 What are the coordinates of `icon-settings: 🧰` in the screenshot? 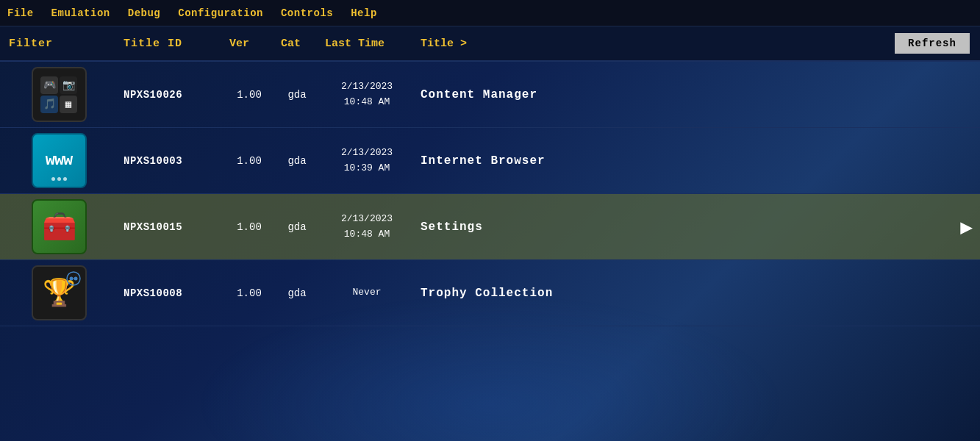 It's located at (59, 226).